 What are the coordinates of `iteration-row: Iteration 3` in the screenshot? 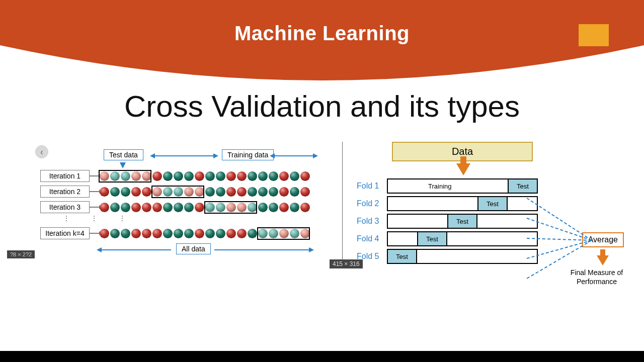 It's located at (184, 207).